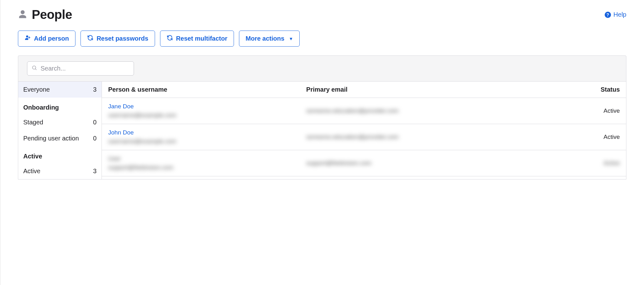  I want to click on filter-label: Active, so click(32, 171).